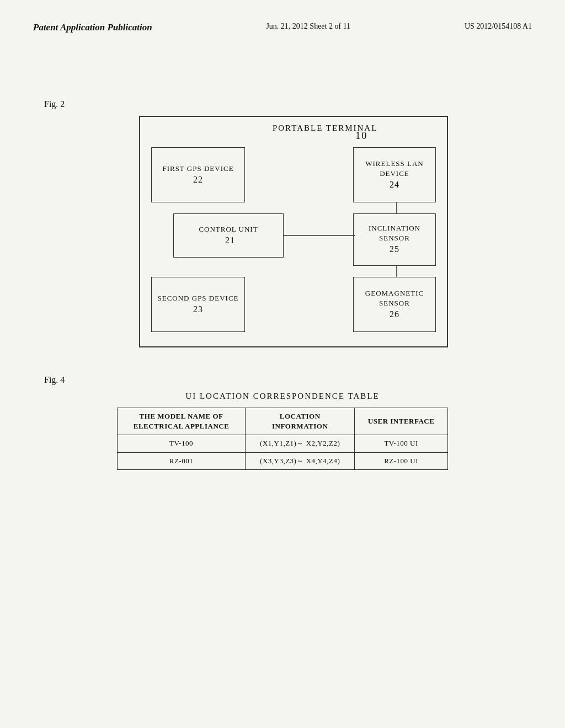 This screenshot has width=565, height=728. Describe the element at coordinates (395, 164) in the screenshot. I see `wireless-lan-label-line1: WIRELESS LAN` at that location.